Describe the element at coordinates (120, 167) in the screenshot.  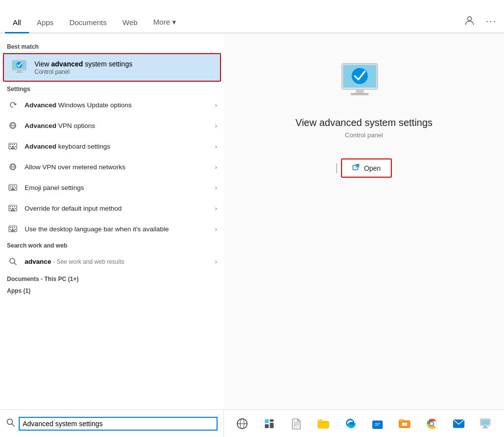
I see `settings-item-text: Allow VPN over metered networks` at that location.